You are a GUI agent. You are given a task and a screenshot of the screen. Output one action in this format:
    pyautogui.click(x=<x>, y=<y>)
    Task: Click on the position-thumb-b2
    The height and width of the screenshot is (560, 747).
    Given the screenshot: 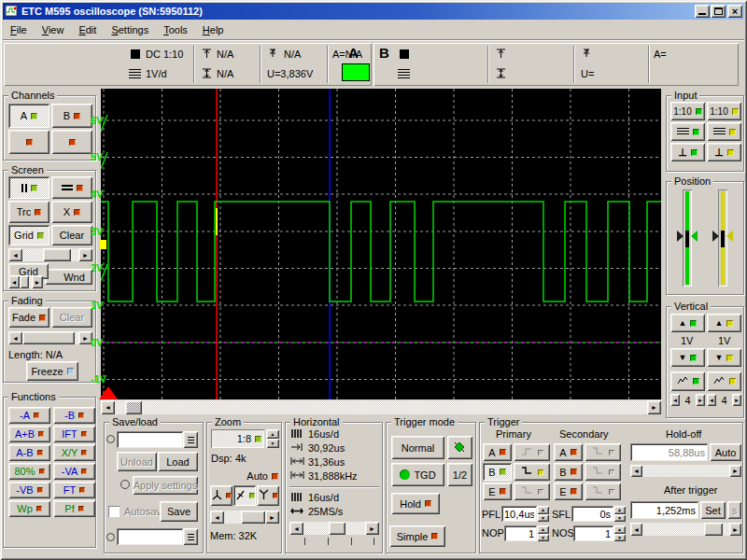 What is the action you would take?
    pyautogui.click(x=730, y=236)
    